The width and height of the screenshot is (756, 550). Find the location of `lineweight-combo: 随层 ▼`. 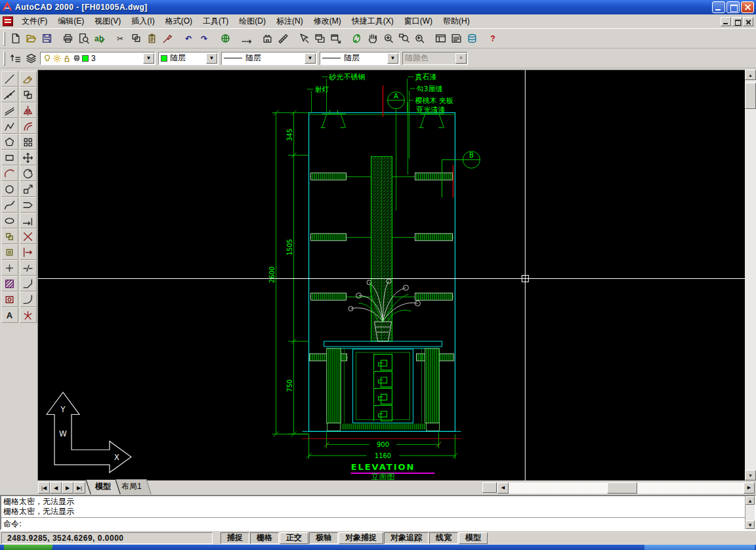

lineweight-combo: 随层 ▼ is located at coordinates (360, 58).